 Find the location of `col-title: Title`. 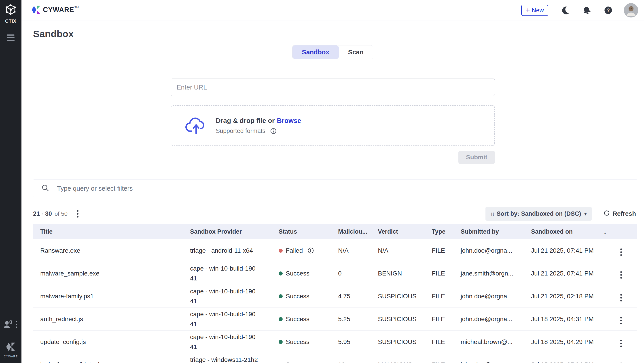

col-title: Title is located at coordinates (112, 232).